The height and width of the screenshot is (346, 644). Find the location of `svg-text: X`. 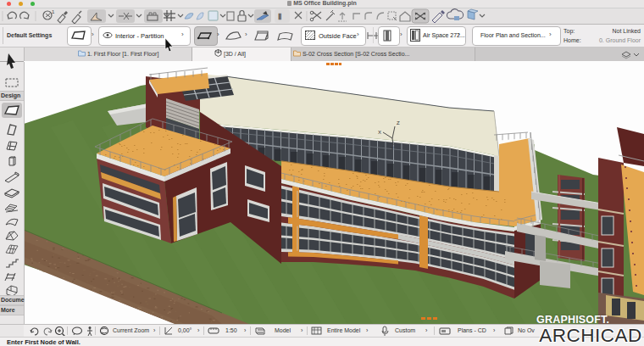

svg-text: X is located at coordinates (380, 132).